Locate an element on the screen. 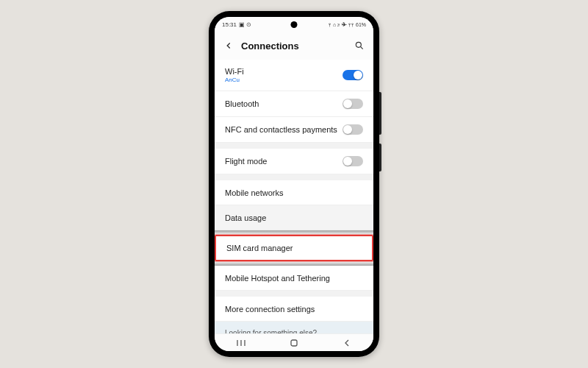 This screenshot has width=588, height=368. power-button is located at coordinates (381, 158).